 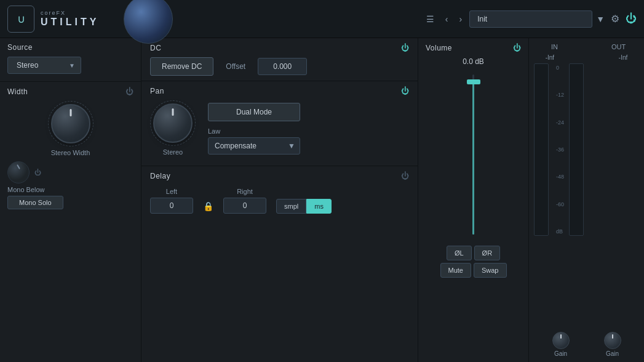 What do you see at coordinates (36, 203) in the screenshot?
I see `mono-solo-button: Mono Solo` at bounding box center [36, 203].